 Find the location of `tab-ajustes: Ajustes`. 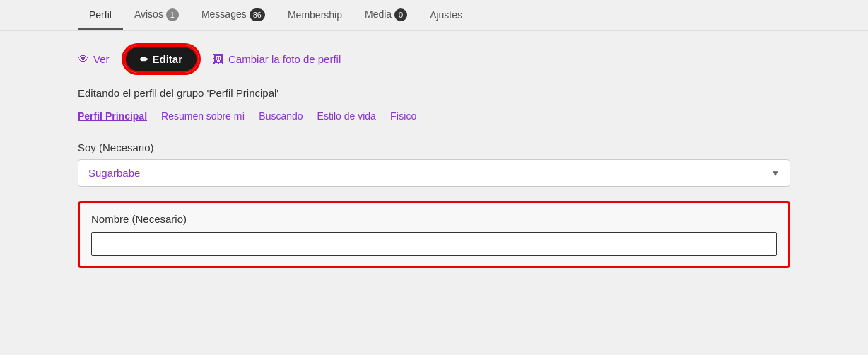

tab-ajustes: Ajustes is located at coordinates (446, 15).